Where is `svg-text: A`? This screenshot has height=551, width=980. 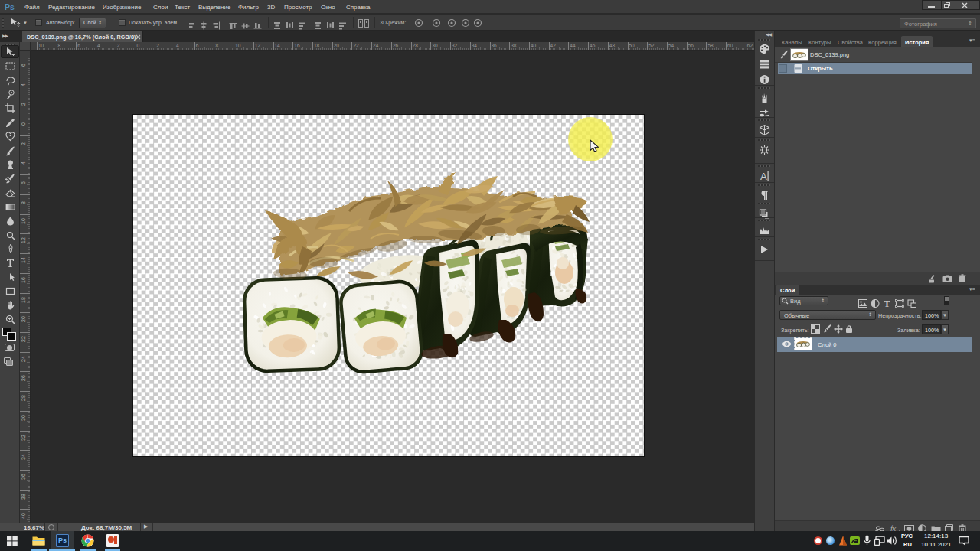 svg-text: A is located at coordinates (764, 176).